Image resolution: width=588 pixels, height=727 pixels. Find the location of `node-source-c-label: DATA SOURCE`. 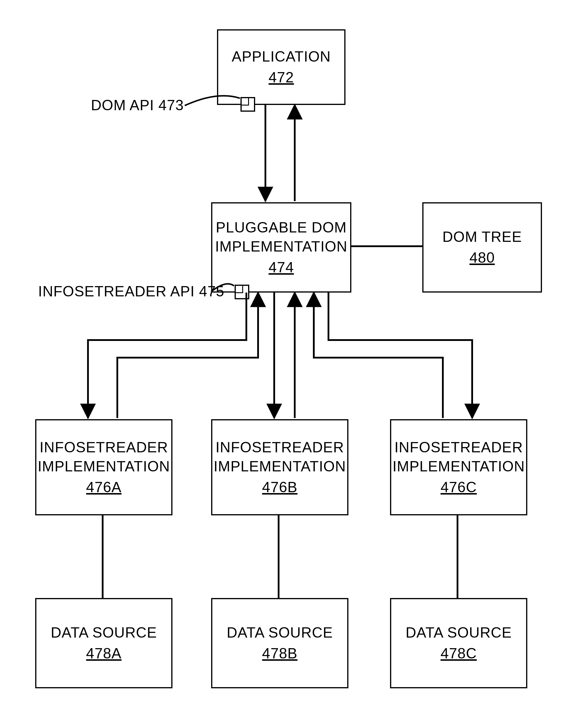

node-source-c-label: DATA SOURCE is located at coordinates (459, 633).